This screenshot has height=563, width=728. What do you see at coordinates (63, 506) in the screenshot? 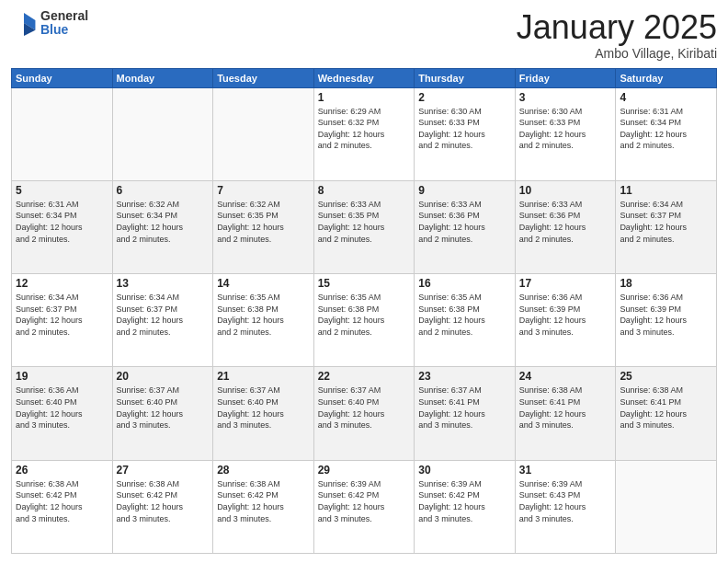
I see `calendar-cell-w4-d0: 26Sunrise: 6:38 AM Sunset: 6:42 PM Dayli…` at bounding box center [63, 506].